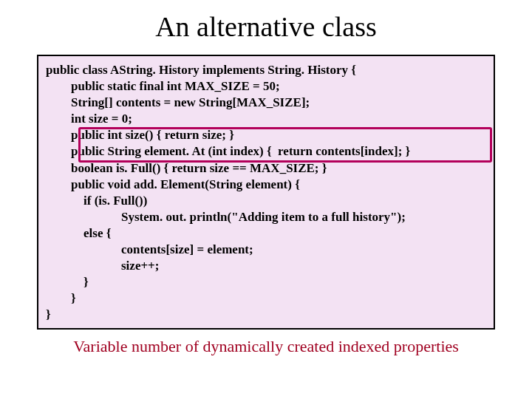  Describe the element at coordinates (266, 347) in the screenshot. I see `caption-text: Variable number of dynamically created i…` at that location.